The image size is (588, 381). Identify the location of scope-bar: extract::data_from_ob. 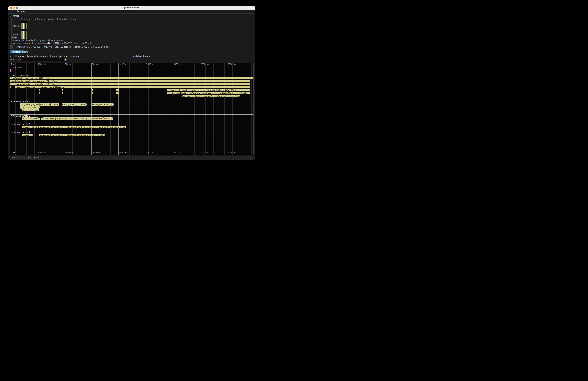
(30, 107).